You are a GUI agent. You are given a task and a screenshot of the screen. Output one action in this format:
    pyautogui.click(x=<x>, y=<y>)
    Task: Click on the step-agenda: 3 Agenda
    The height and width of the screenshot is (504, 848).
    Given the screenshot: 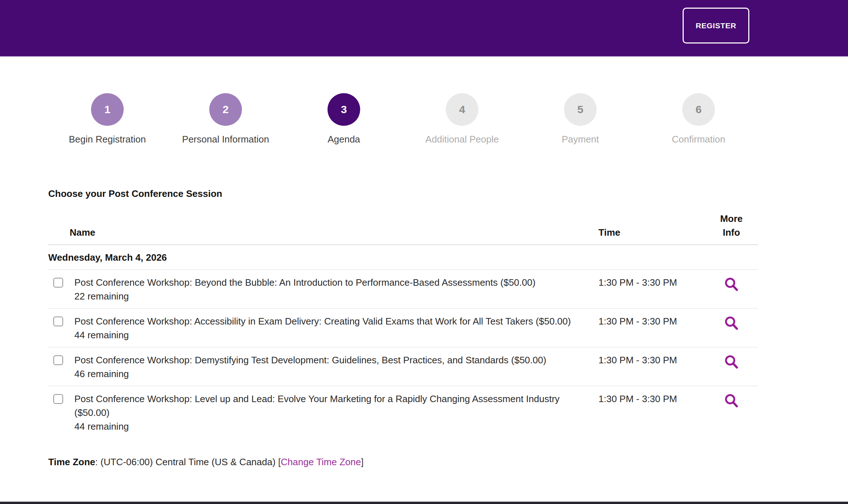 What is the action you would take?
    pyautogui.click(x=344, y=119)
    